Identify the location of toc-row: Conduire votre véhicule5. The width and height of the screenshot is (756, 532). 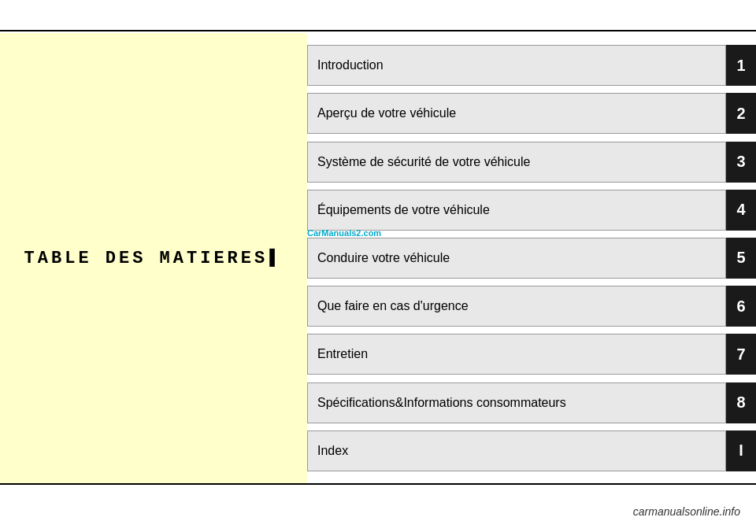
(532, 258).